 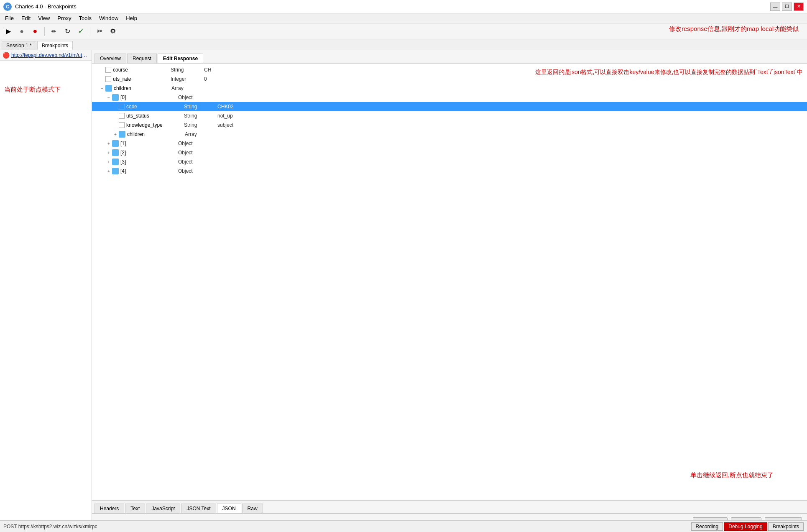 I want to click on edit-button: ✏, so click(x=54, y=31).